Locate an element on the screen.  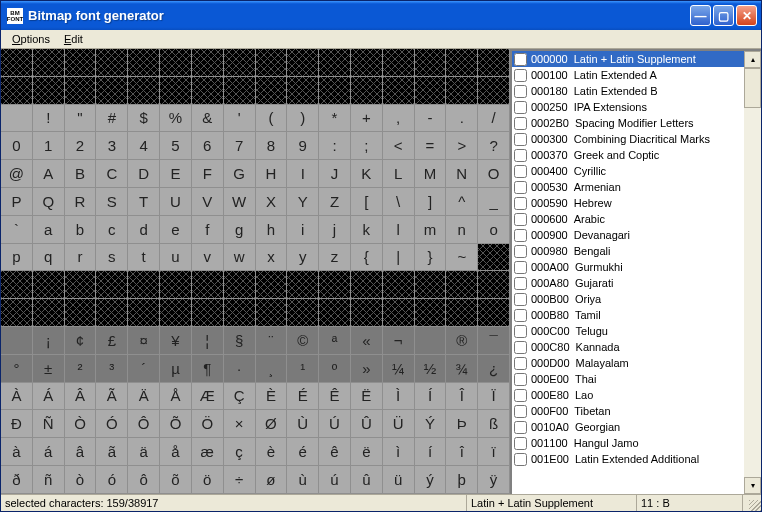
char-cell: ó is located at coordinates (112, 480).